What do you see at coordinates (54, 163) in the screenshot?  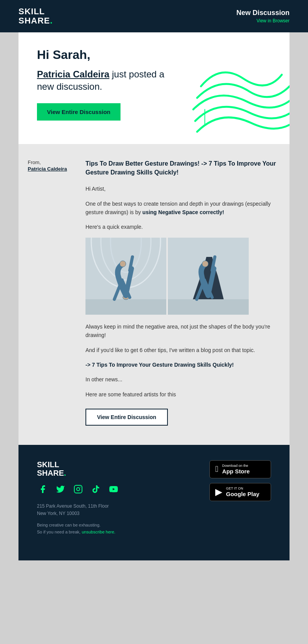 I see `from-label: From,` at bounding box center [54, 163].